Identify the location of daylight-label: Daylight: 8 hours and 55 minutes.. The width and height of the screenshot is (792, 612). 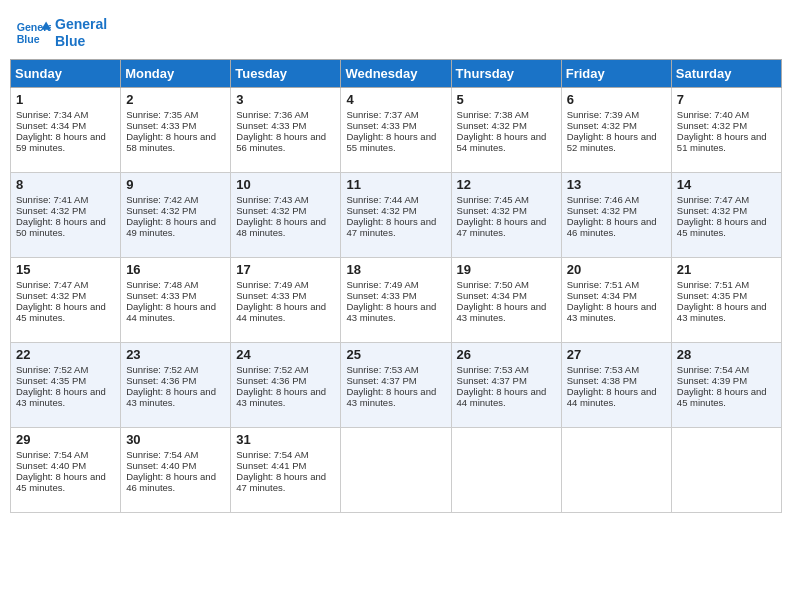
(391, 142).